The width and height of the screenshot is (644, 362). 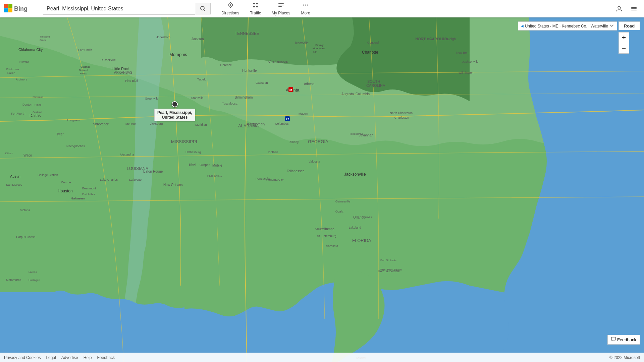 What do you see at coordinates (273, 152) in the screenshot?
I see `svg-text: Dothan` at bounding box center [273, 152].